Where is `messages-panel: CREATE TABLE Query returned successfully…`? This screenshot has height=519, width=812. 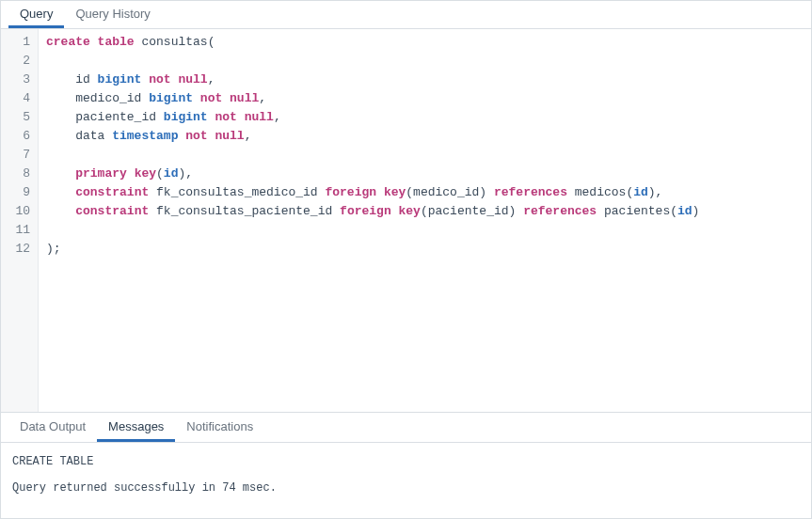
messages-panel: CREATE TABLE Query returned successfully… is located at coordinates (406, 480).